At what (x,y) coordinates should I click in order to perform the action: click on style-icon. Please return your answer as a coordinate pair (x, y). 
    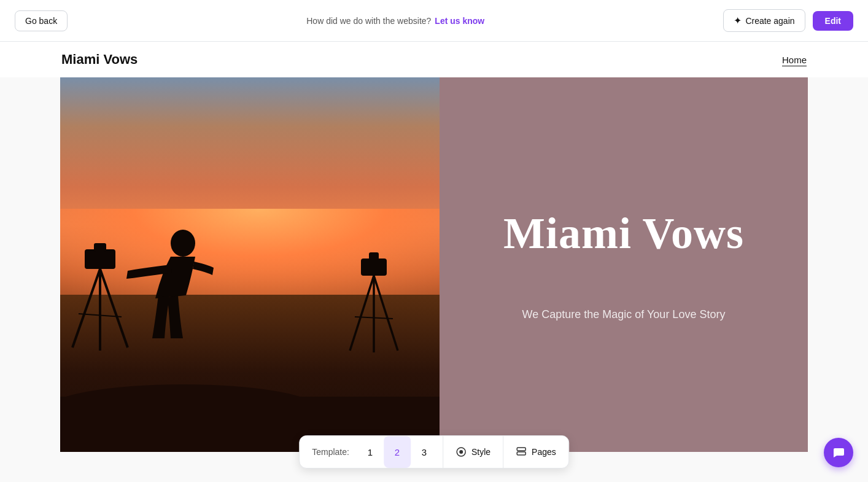
    Looking at the image, I should click on (461, 452).